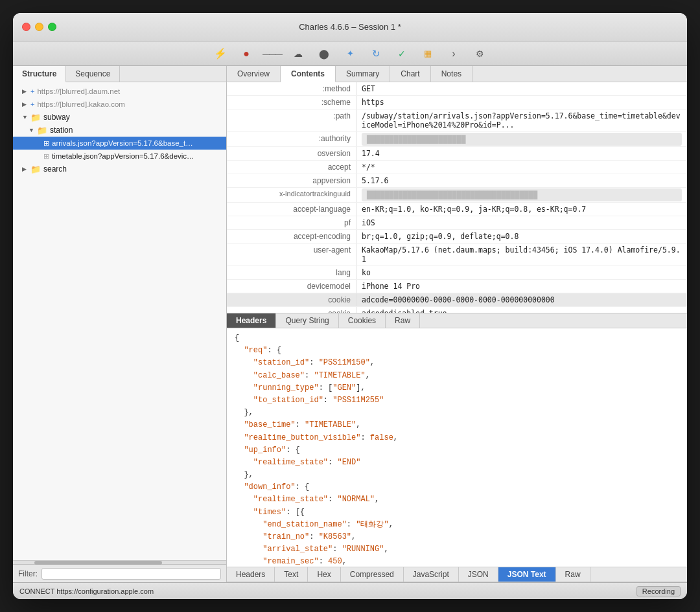 The image size is (700, 612). What do you see at coordinates (350, 27) in the screenshot?
I see `titlebar: Charles 4.6.6 – Session 1 *` at bounding box center [350, 27].